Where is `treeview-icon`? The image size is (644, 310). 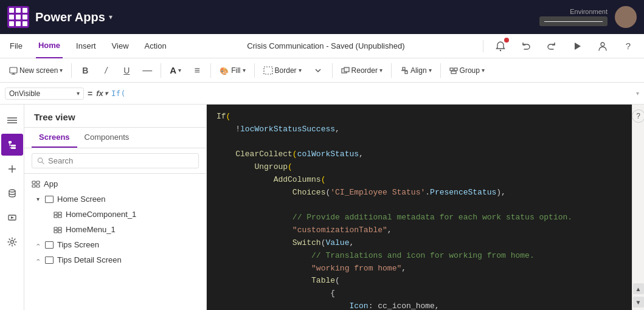 treeview-icon is located at coordinates (12, 145).